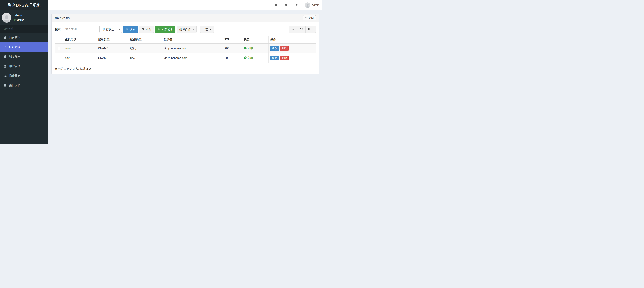  Describe the element at coordinates (302, 29) in the screenshot. I see `fullscreen-icon` at that location.